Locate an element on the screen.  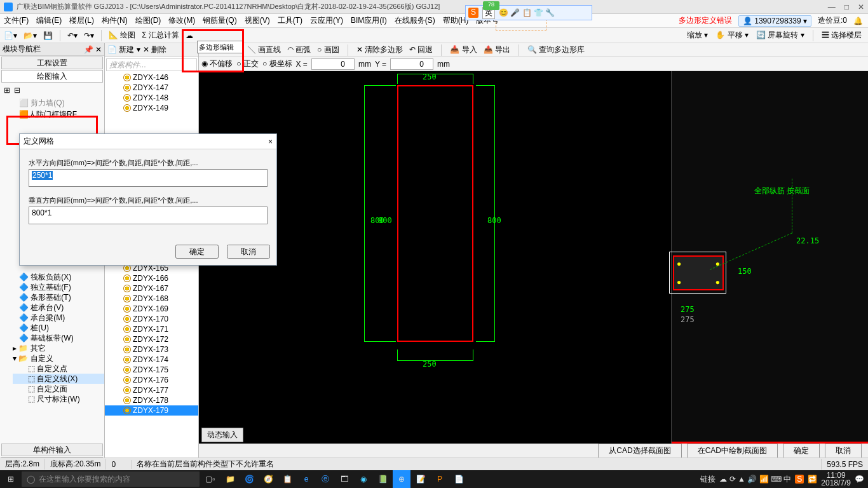
tree-node: 🔷 筏板负筋(X) is located at coordinates (58, 277).